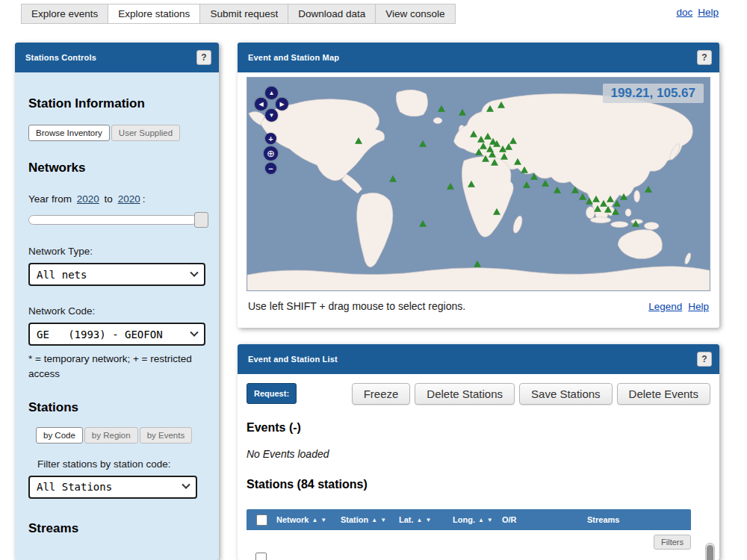 The height and width of the screenshot is (560, 747). What do you see at coordinates (238, 13) in the screenshot?
I see `tab-bar: Explore eventsExplore stationsSubmit req…` at bounding box center [238, 13].